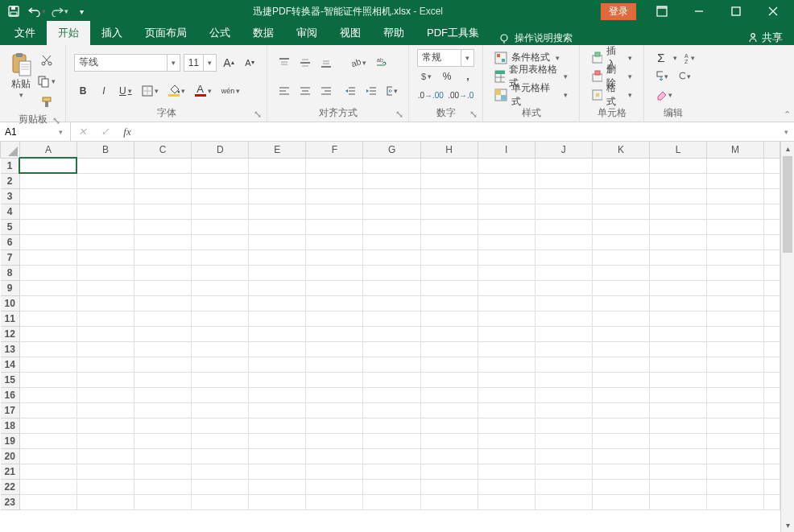 This screenshot has height=532, width=794. I want to click on paste-button: 粘贴 ▾, so click(21, 76).